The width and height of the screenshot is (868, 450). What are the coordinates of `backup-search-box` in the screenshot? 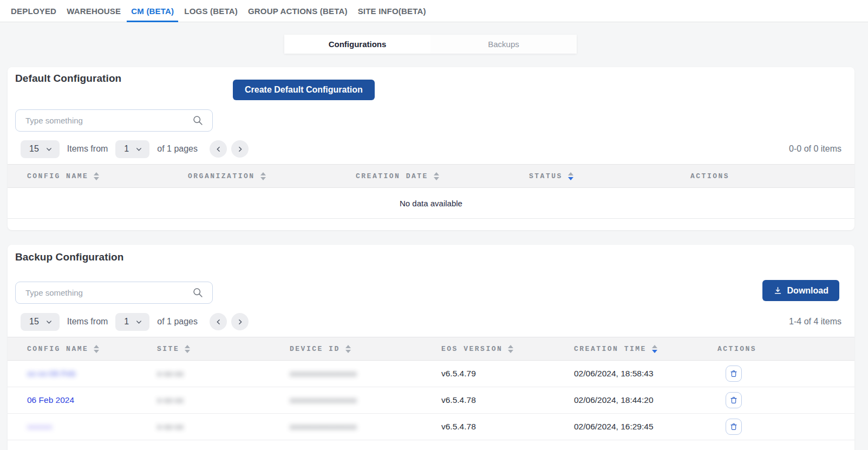 It's located at (114, 292).